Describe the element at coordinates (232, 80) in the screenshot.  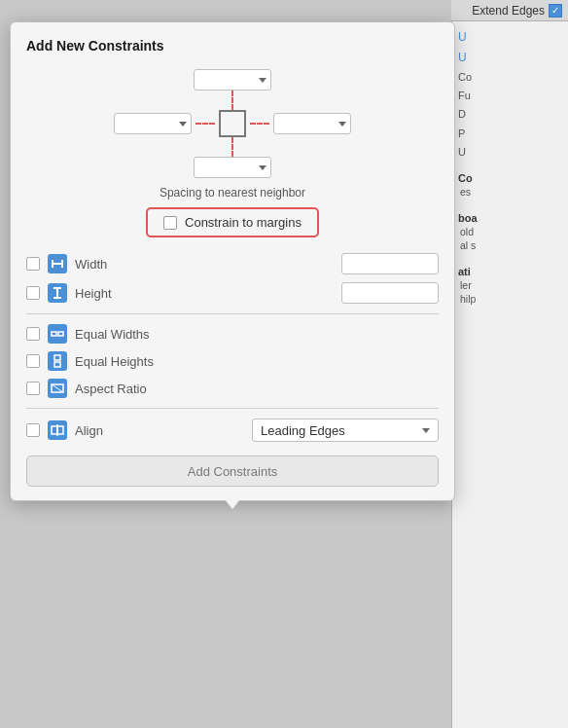
I see `spacing-top-row` at that location.